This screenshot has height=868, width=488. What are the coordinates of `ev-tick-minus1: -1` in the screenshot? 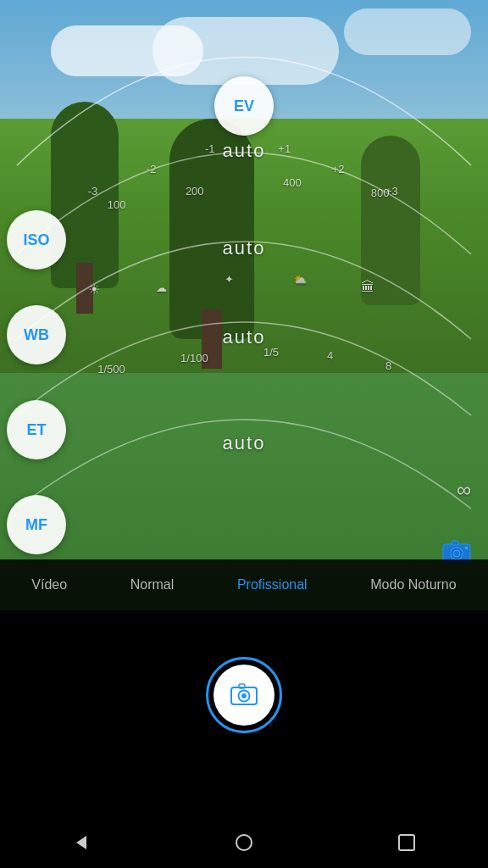 It's located at (210, 149).